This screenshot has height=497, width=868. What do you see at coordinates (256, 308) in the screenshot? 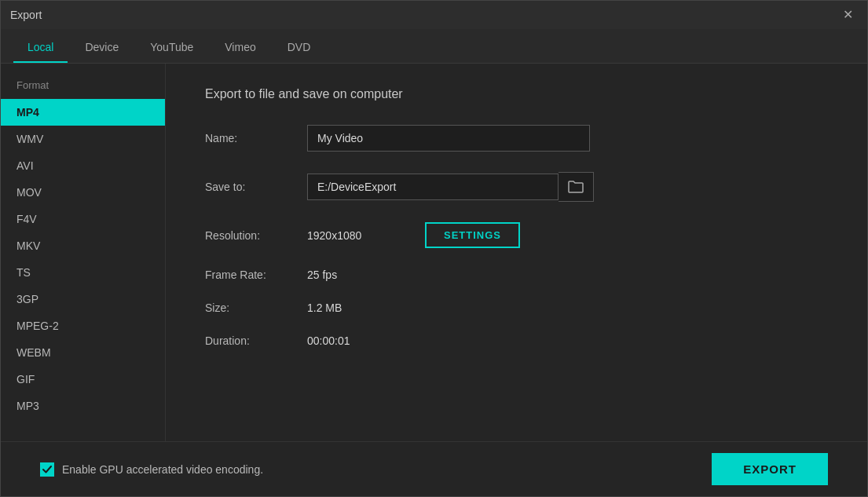
I see `size-label: Size:` at bounding box center [256, 308].